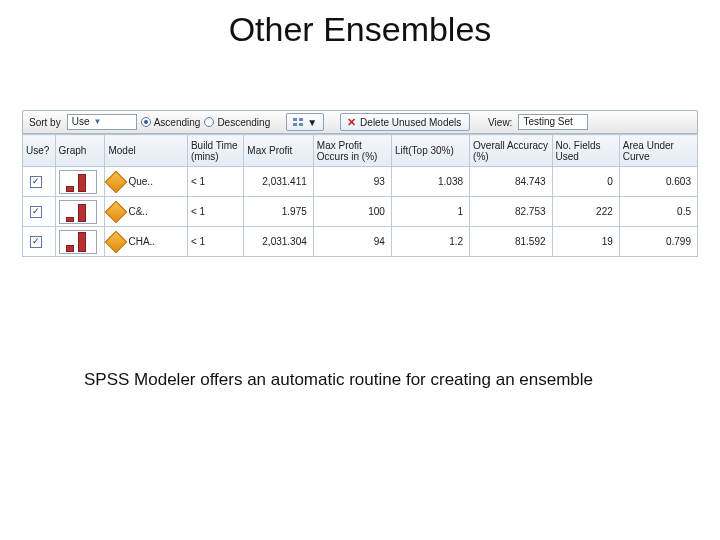  I want to click on fields-cell: 0, so click(586, 182).